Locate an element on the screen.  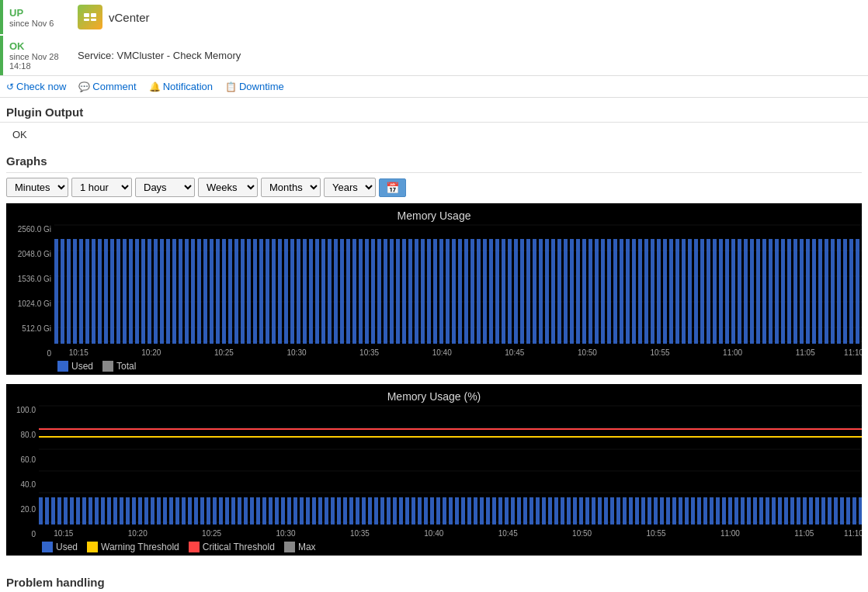
status-ok: OK is located at coordinates (40, 47).